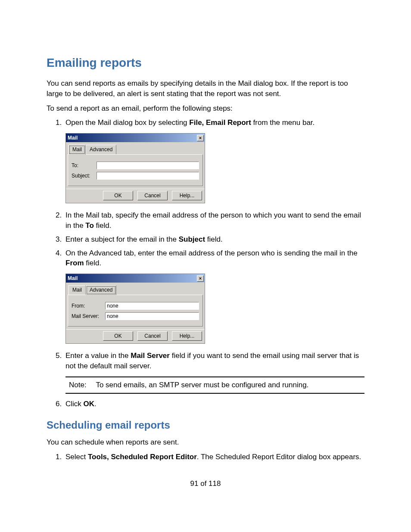  Describe the element at coordinates (214, 457) in the screenshot. I see `scheduling-step-1: Select Tools, Scheduled Report Editor. T…` at that location.